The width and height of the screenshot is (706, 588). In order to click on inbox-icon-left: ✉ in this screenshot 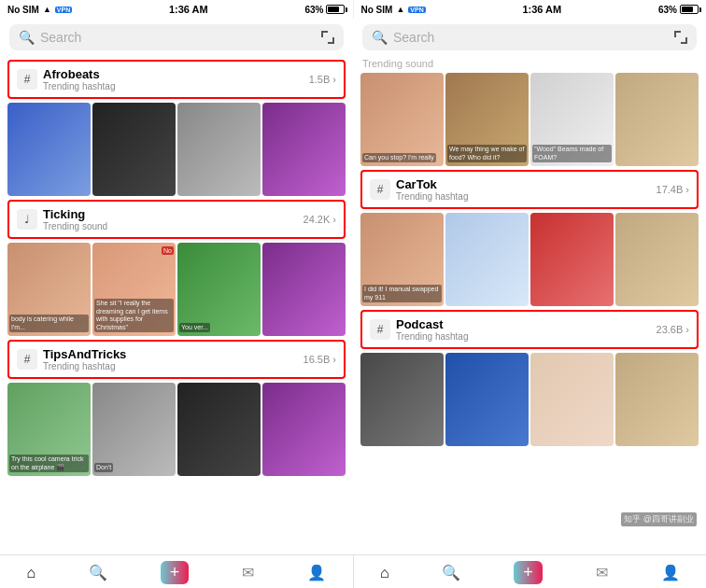, I will do `click(248, 573)`.